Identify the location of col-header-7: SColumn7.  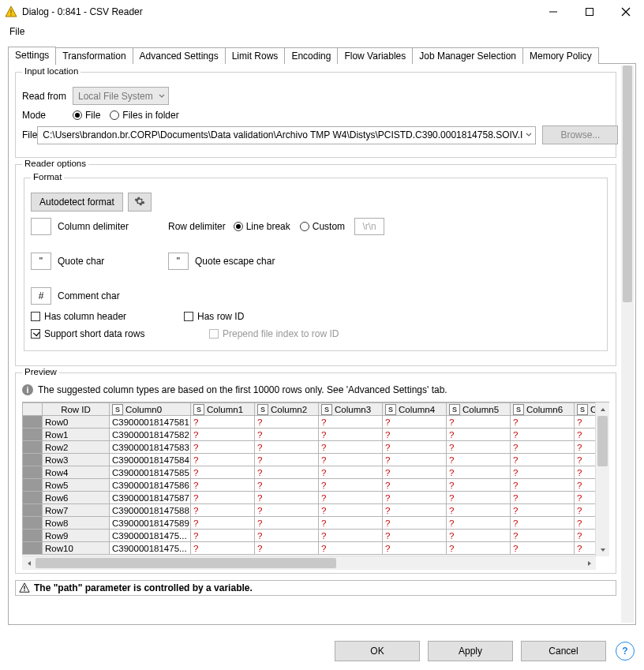
(586, 410).